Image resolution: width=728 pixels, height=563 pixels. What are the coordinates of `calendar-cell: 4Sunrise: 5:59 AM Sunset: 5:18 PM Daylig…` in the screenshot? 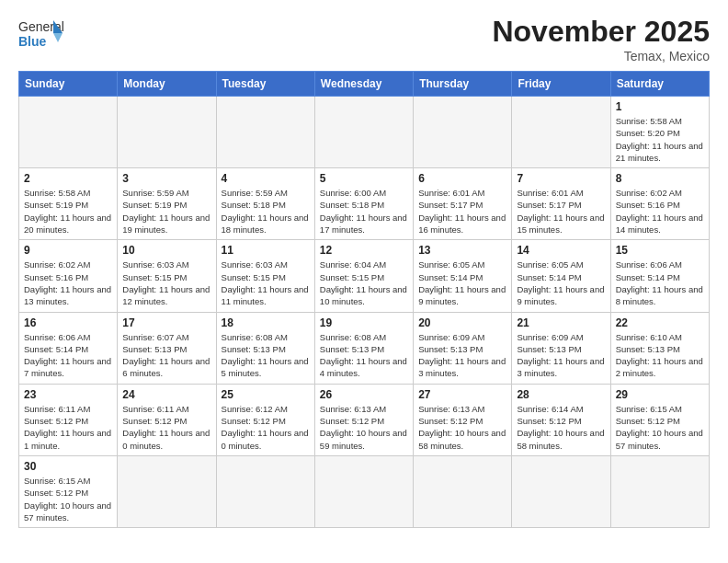 It's located at (265, 204).